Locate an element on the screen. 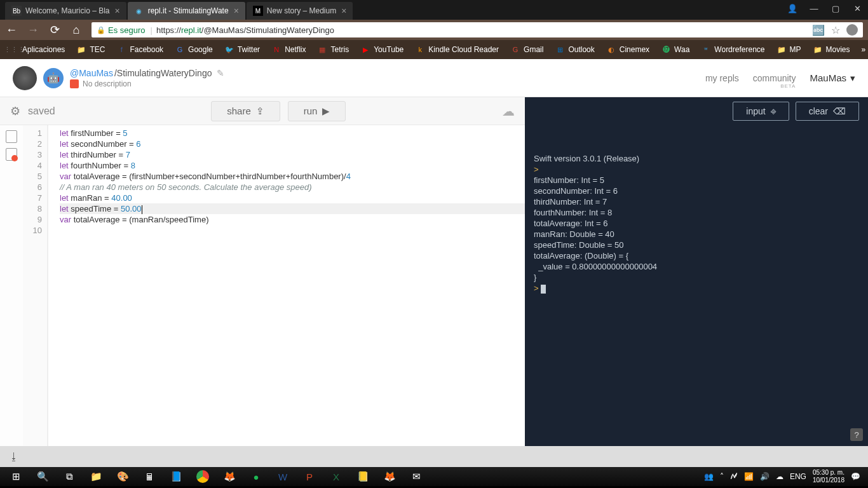 The height and width of the screenshot is (488, 868). bookmark-item: 📁MP is located at coordinates (789, 50).